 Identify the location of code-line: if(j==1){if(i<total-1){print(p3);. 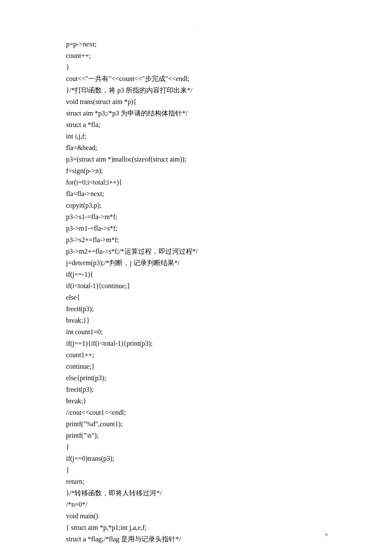
(196, 344).